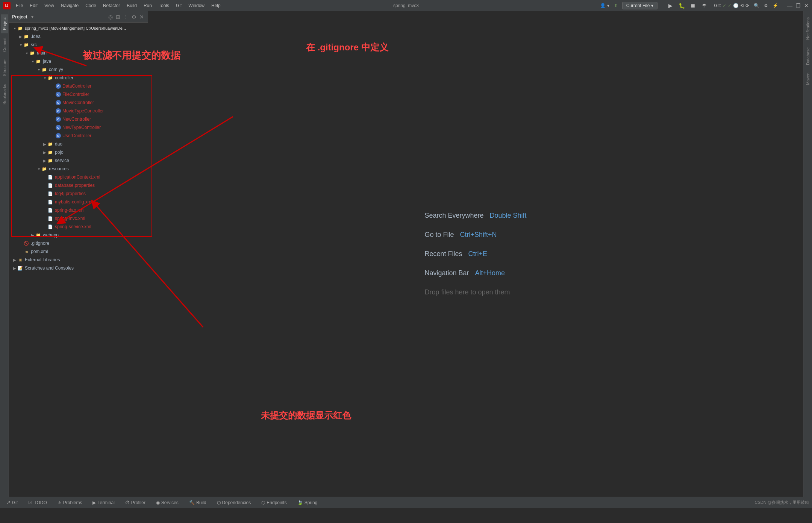  What do you see at coordinates (406, 6) in the screenshot?
I see `title-bar: IJ File Edit View Navigate Code Refactor…` at bounding box center [406, 6].